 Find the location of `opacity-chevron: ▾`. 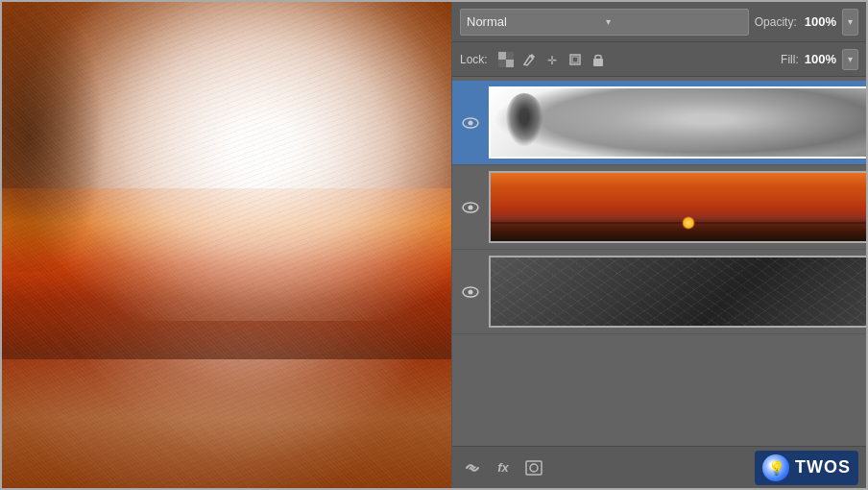

opacity-chevron: ▾ is located at coordinates (851, 22).